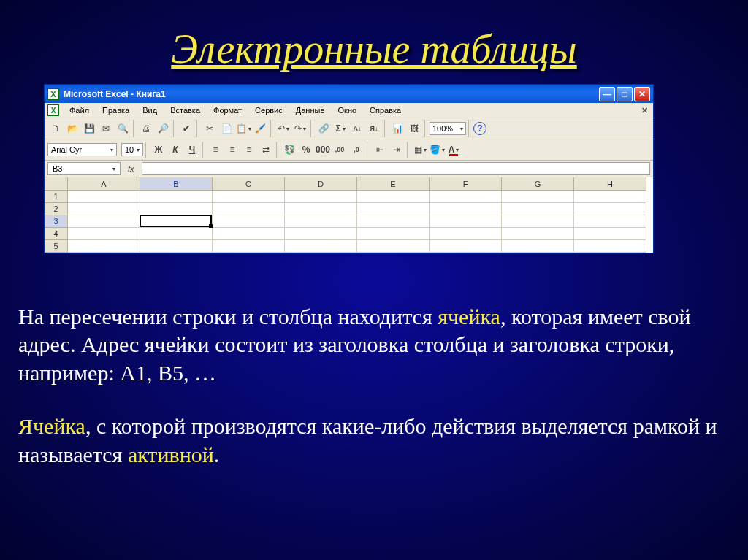  I want to click on cells-area, so click(361, 222).